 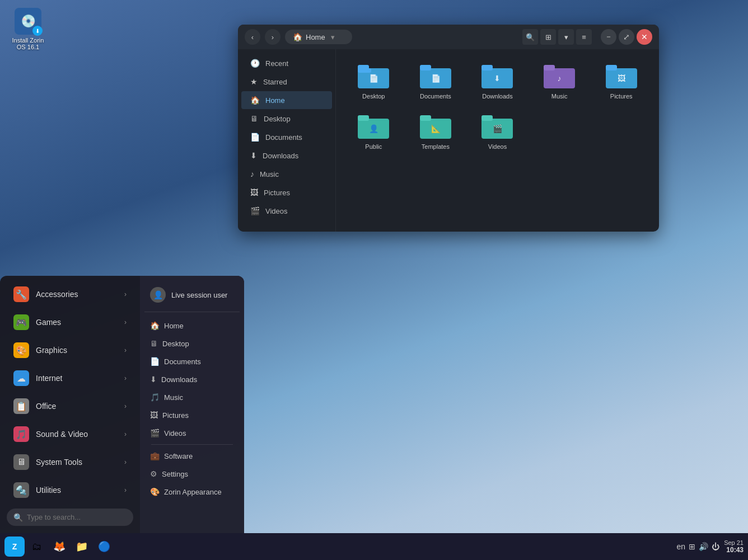 I want to click on app-menu-categories: 🔧 Accessories › 🎮 Games › 🎨 Graphics › ☁…, so click(x=70, y=404).